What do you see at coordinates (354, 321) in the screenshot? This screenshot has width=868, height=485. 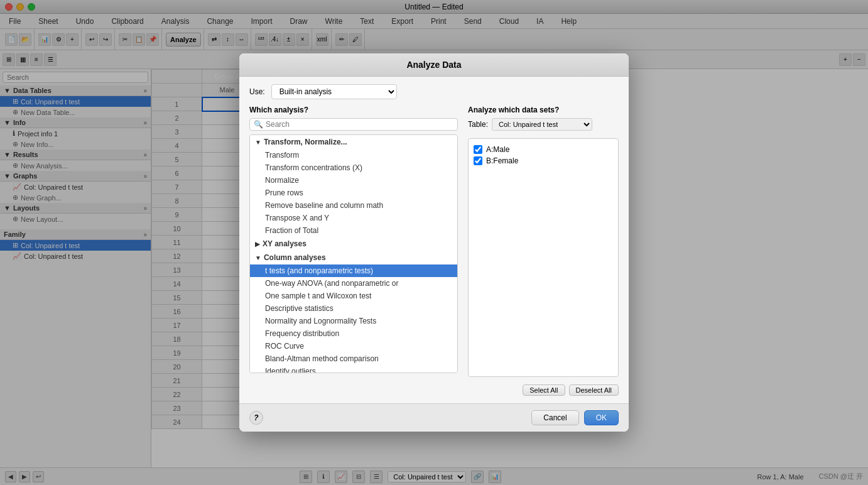 I see `tree-item: Normality and Lognormality Tests` at bounding box center [354, 321].